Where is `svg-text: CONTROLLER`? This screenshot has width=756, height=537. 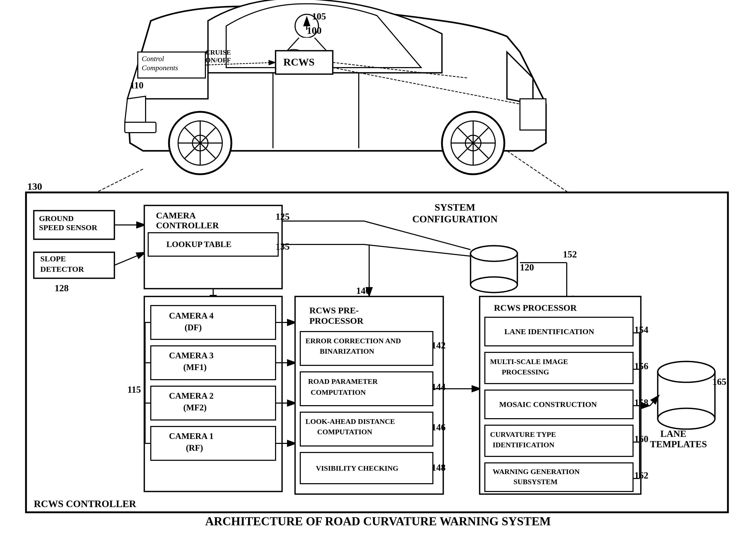 svg-text: CONTROLLER is located at coordinates (187, 226).